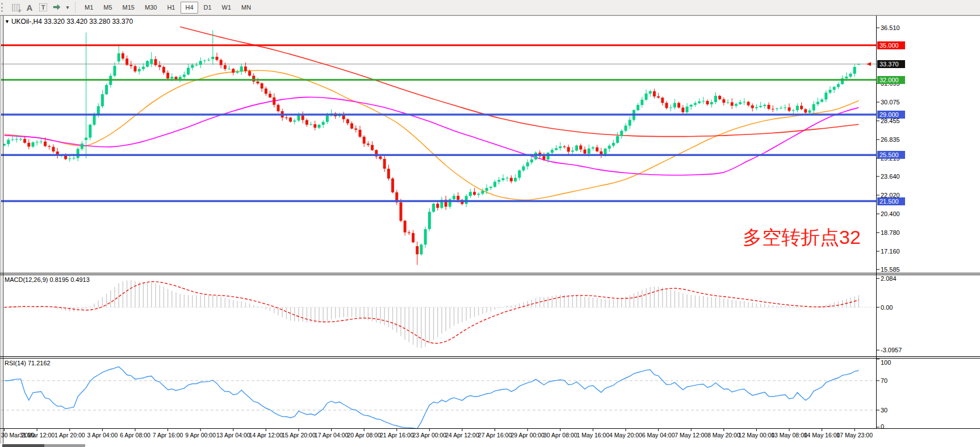  I want to click on tf-button-m30: M30, so click(151, 8).